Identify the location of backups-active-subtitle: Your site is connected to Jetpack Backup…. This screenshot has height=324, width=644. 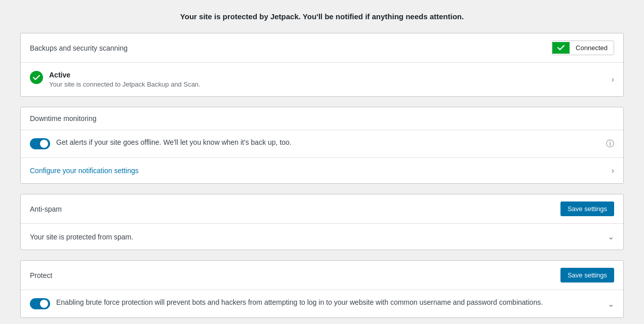
(125, 84).